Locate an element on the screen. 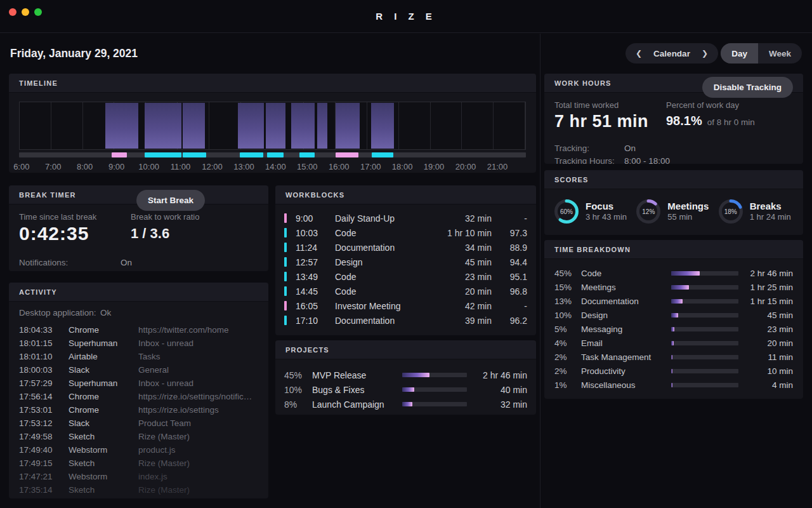 This screenshot has height=508, width=812. breakdown-time: 1 hr 15 min is located at coordinates (766, 301).